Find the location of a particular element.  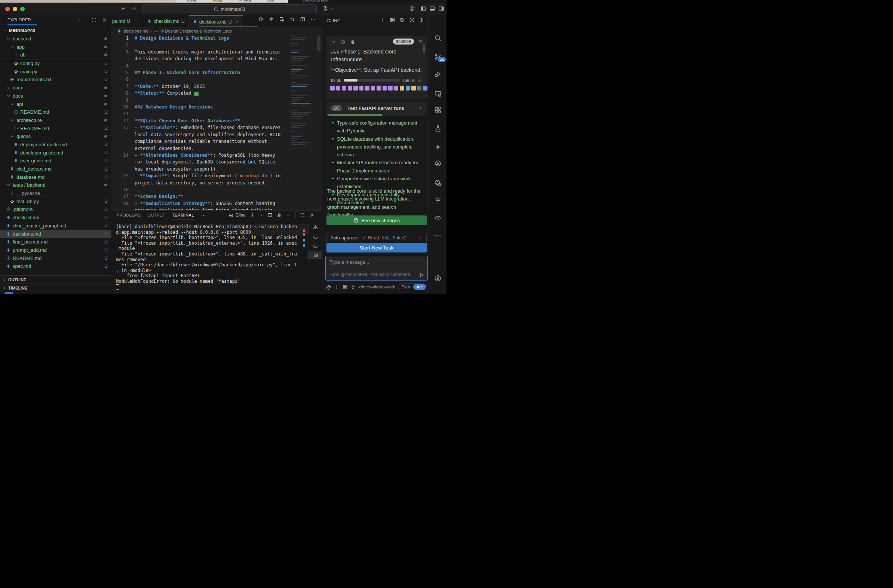

remote-indicator is located at coordinates (9, 293).